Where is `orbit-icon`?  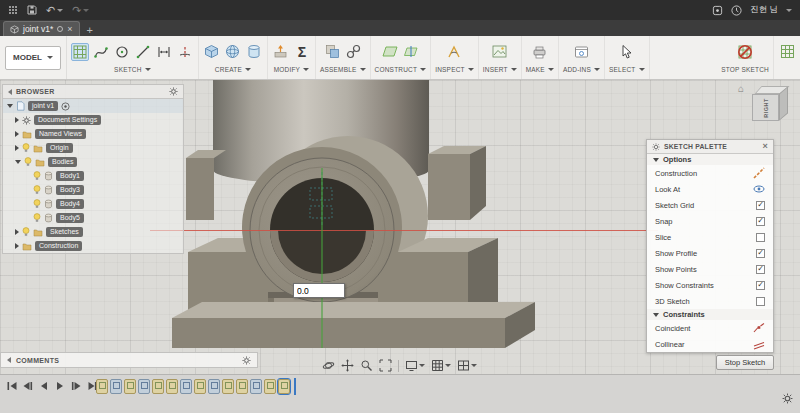 orbit-icon is located at coordinates (328, 366).